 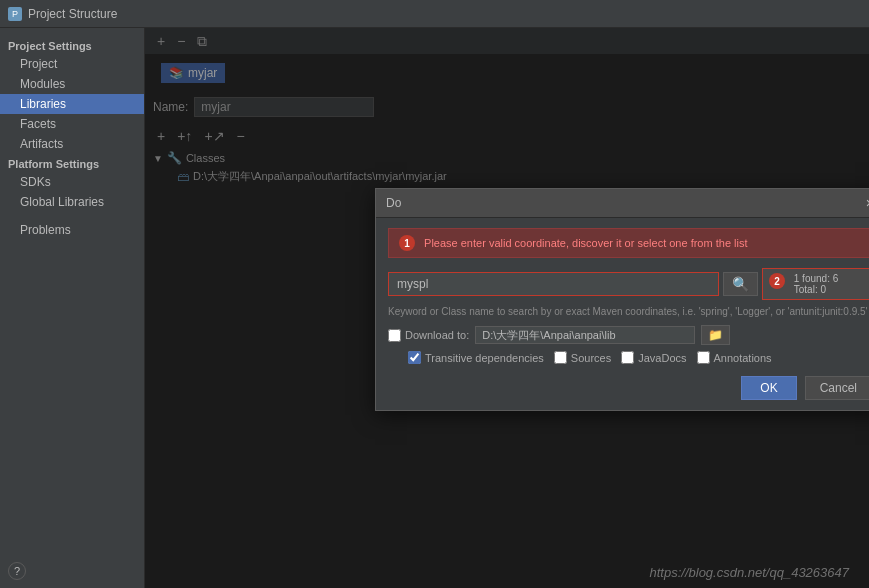 I want to click on search-input, so click(x=554, y=284).